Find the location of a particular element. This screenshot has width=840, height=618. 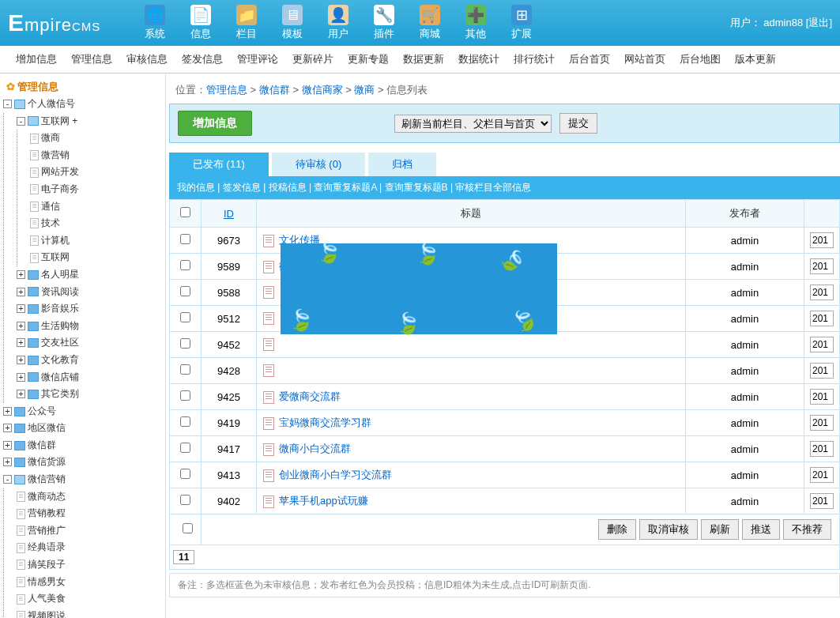

submenu-后台首页: 后台首页 is located at coordinates (590, 59).